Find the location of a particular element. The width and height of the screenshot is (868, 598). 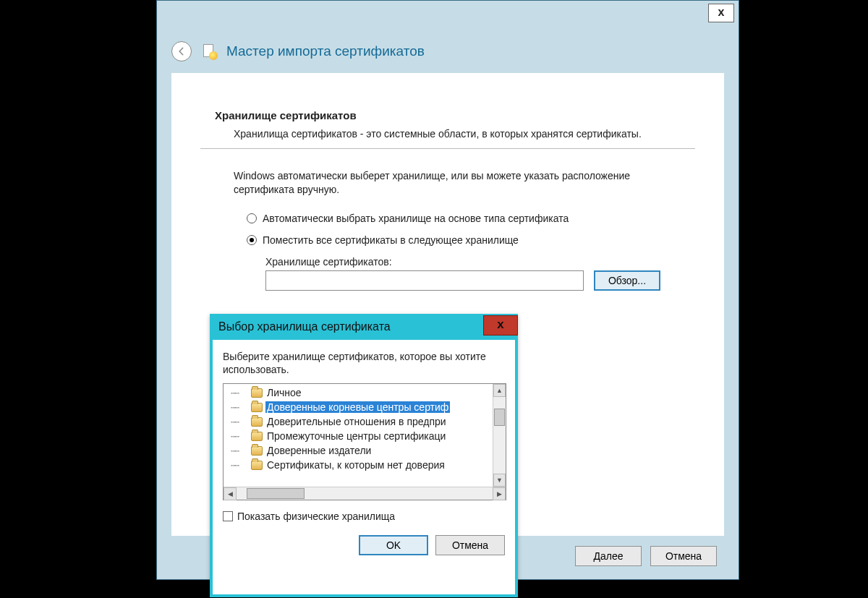

store-tree-item-label: Доверительные отношения в предпри is located at coordinates (357, 422).